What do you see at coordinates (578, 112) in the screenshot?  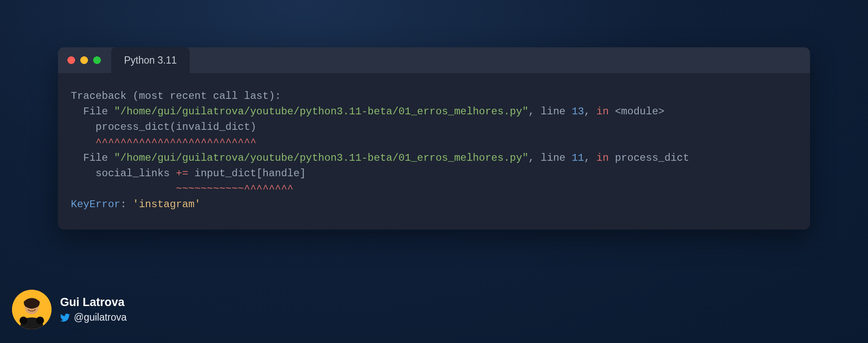 I see `trace-line-number: 13` at bounding box center [578, 112].